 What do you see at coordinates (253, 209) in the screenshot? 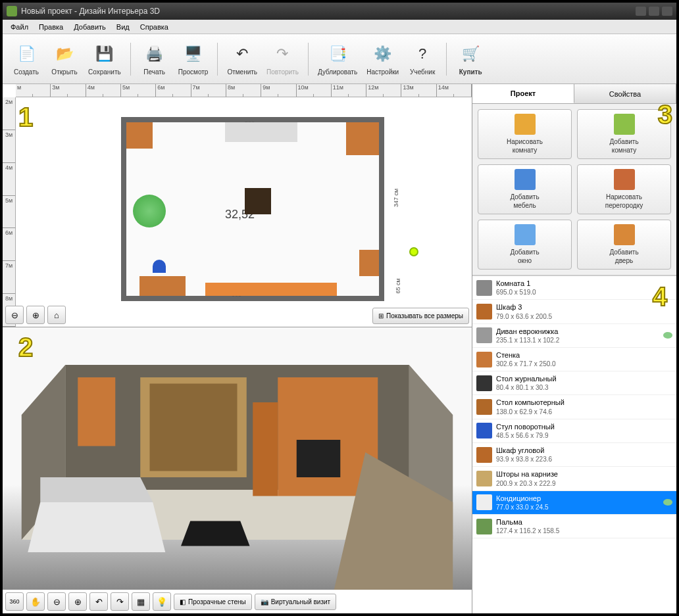
I see `room-outline: 32,52 582 347 см 489 665 159 65 см 95 15…` at bounding box center [253, 209].